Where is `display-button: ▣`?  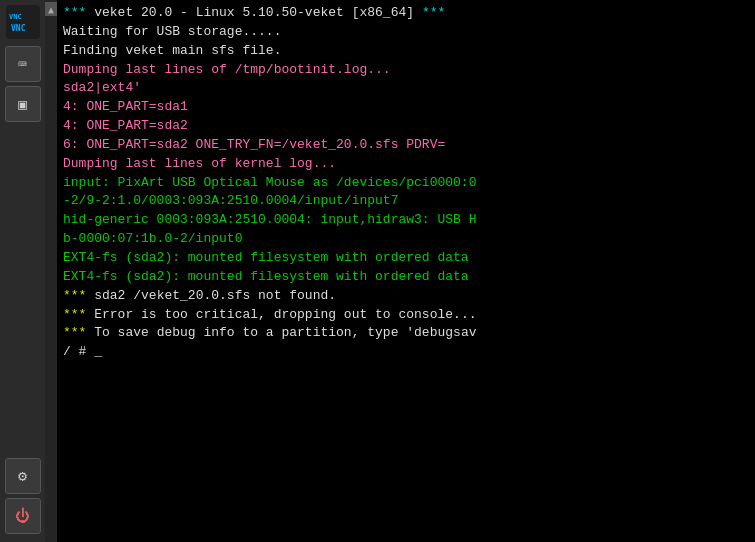
display-button: ▣ is located at coordinates (23, 104).